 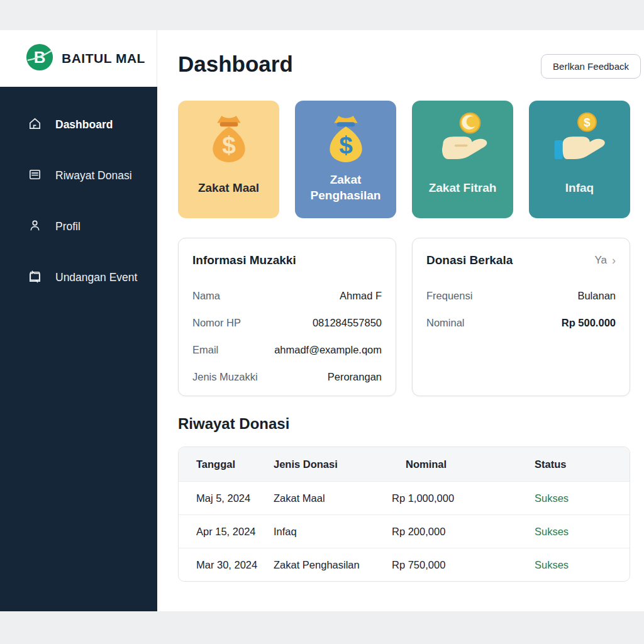 What do you see at coordinates (469, 260) in the screenshot?
I see `berkala-card-title: Donasi Berkala` at bounding box center [469, 260].